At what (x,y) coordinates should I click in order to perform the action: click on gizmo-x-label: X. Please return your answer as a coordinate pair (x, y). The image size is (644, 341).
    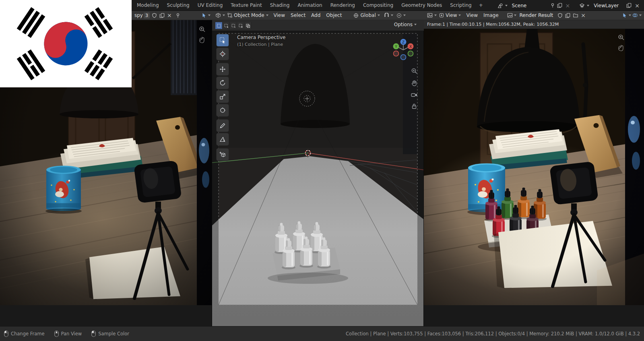
    Looking at the image, I should click on (411, 47).